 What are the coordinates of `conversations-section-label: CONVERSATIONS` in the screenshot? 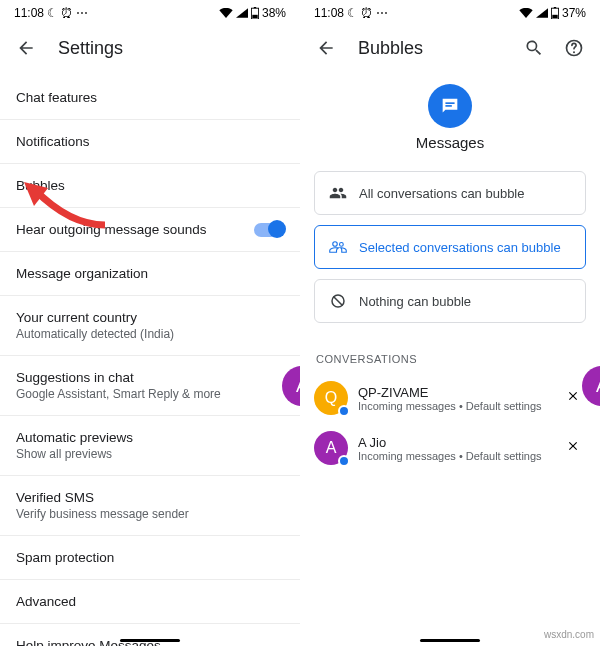 It's located at (450, 353).